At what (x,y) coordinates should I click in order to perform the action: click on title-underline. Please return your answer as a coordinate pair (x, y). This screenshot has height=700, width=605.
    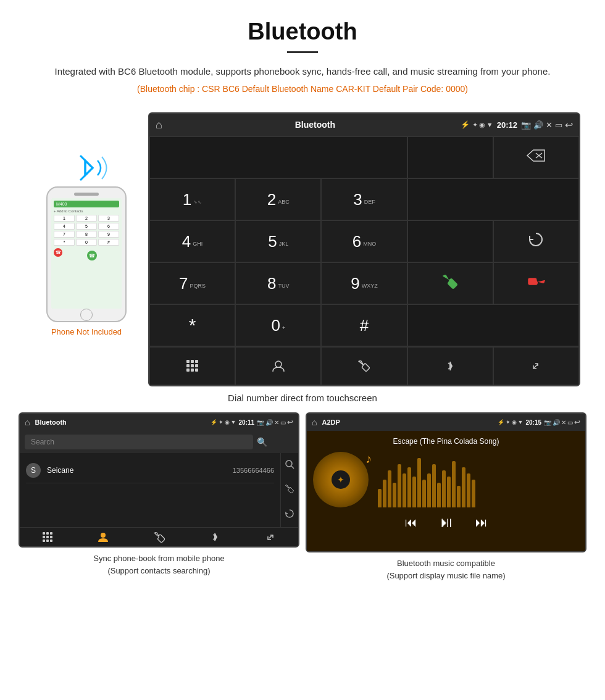
    Looking at the image, I should click on (302, 52).